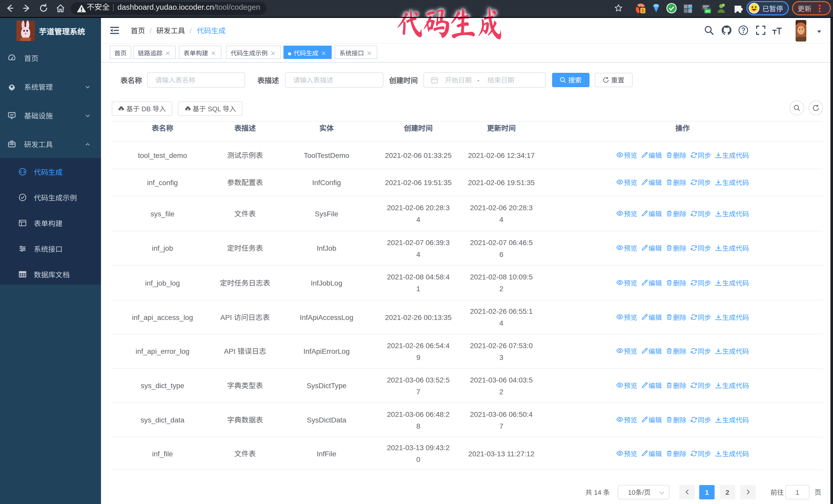 The width and height of the screenshot is (833, 504). What do you see at coordinates (707, 11) in the screenshot?
I see `svg-text: on` at bounding box center [707, 11].